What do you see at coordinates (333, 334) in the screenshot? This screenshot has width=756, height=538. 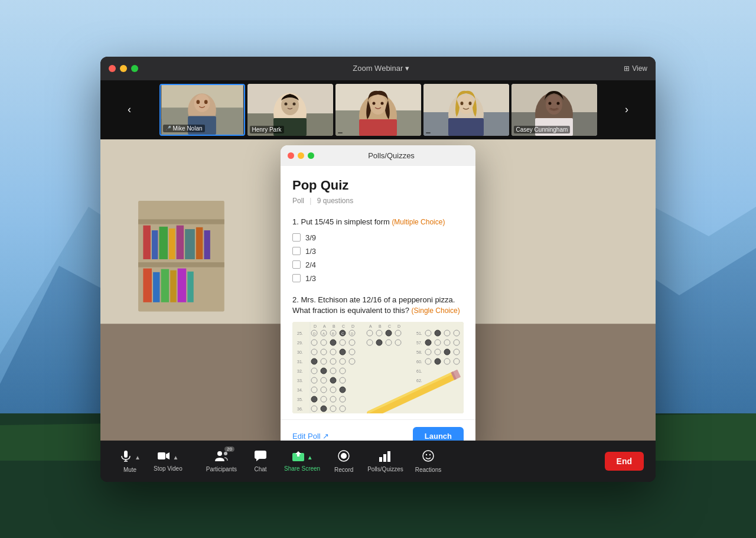 I see `svg-text: B` at bounding box center [333, 334].